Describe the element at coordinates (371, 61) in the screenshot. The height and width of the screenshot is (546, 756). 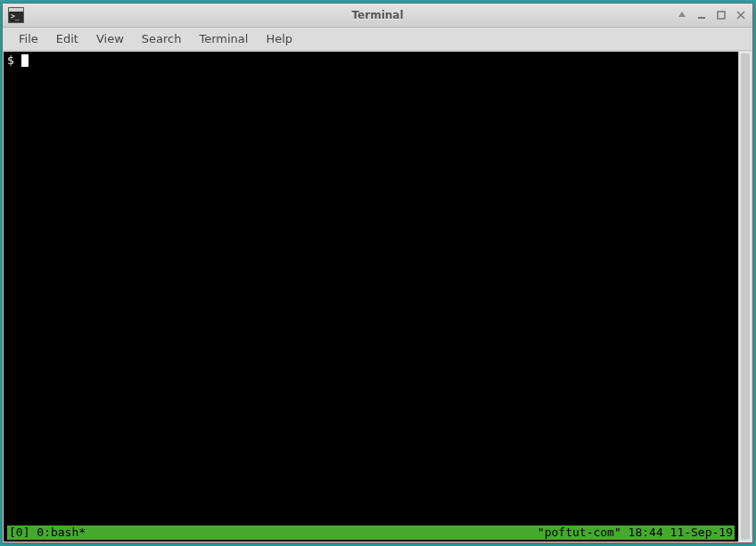
I see `prompt-line: $` at that location.